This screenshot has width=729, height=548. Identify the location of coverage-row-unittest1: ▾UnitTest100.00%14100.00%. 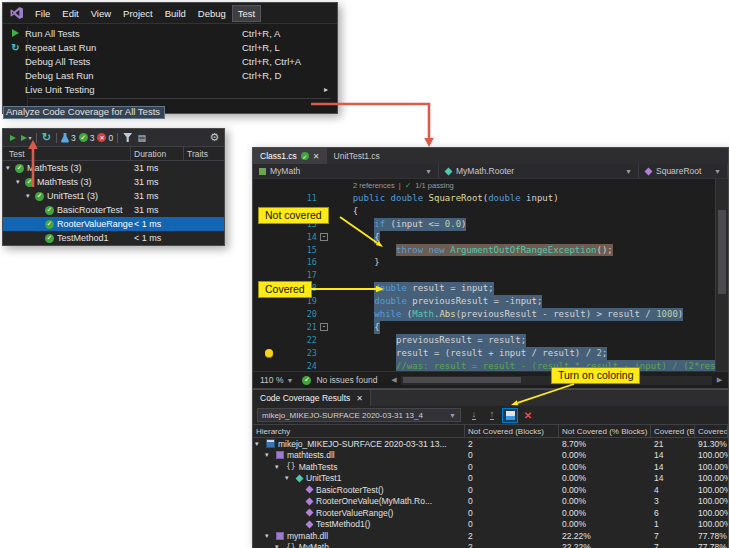
(490, 479).